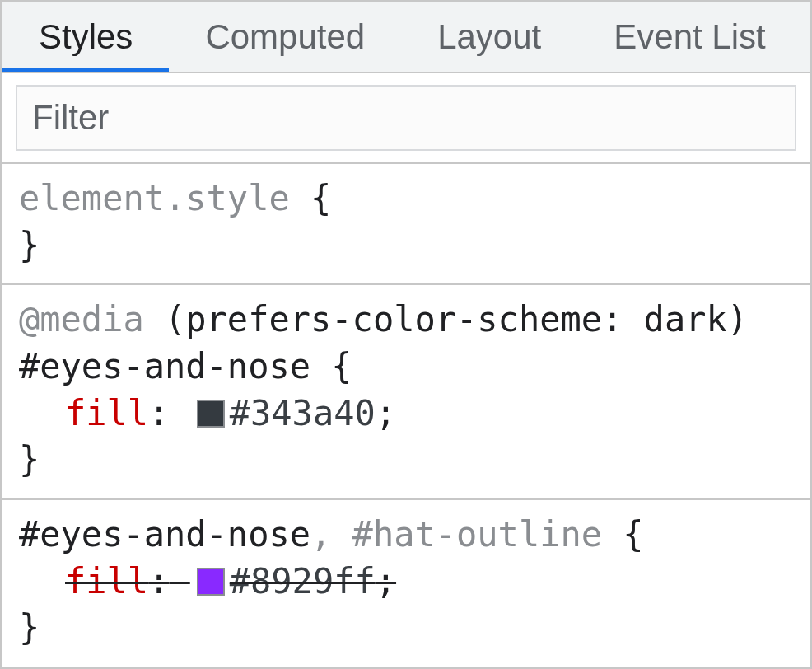 This screenshot has height=669, width=812. I want to click on tab-computed: Computed, so click(285, 37).